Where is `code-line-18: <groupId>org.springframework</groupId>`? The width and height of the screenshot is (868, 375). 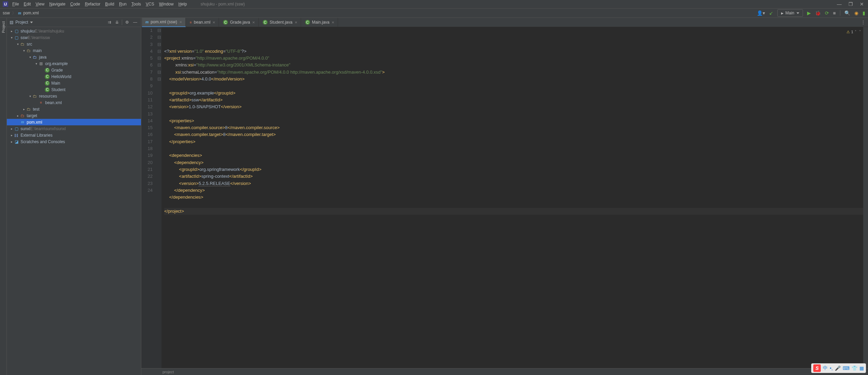 code-line-18: <groupId>org.springframework</groupId> is located at coordinates (516, 170).